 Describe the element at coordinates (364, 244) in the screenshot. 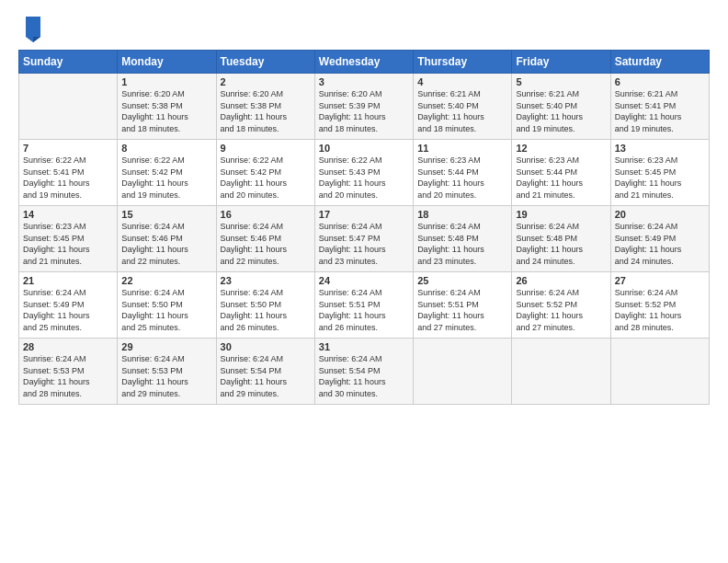

I see `day-info: Sunrise: 6:24 AM Sunset: 5:47 PM Dayligh…` at that location.